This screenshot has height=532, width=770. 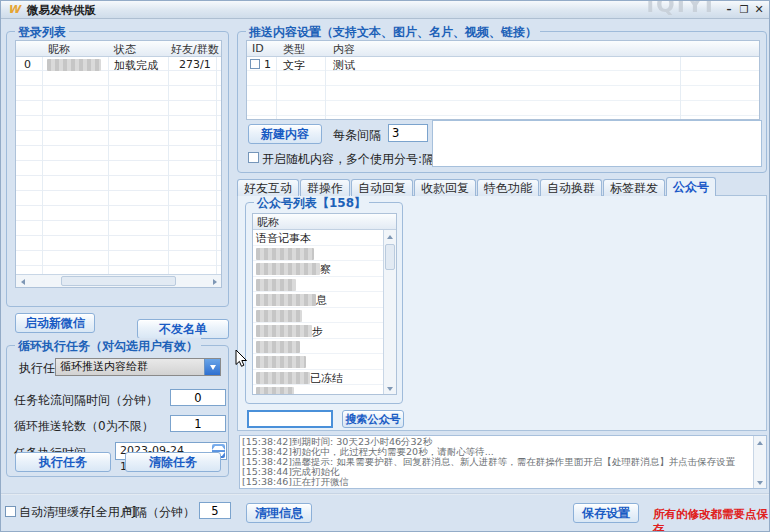 I want to click on account-label: 语音记事本, so click(x=284, y=238).